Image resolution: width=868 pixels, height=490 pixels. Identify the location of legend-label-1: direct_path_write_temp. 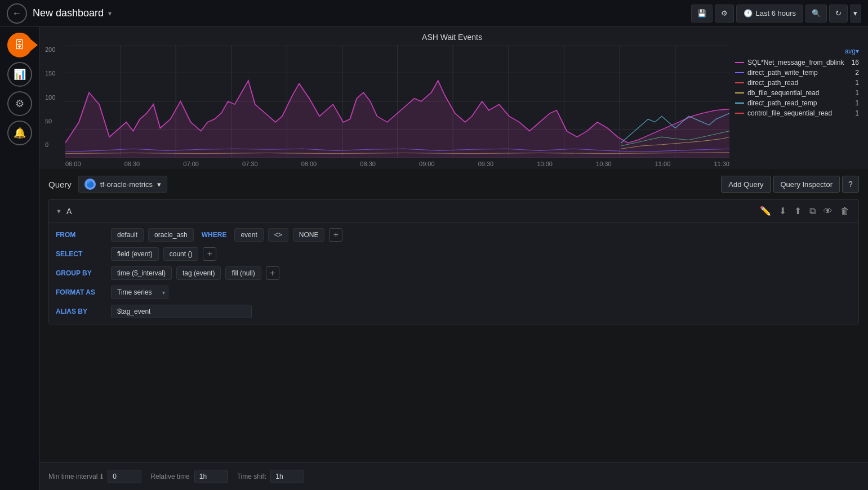
(783, 73).